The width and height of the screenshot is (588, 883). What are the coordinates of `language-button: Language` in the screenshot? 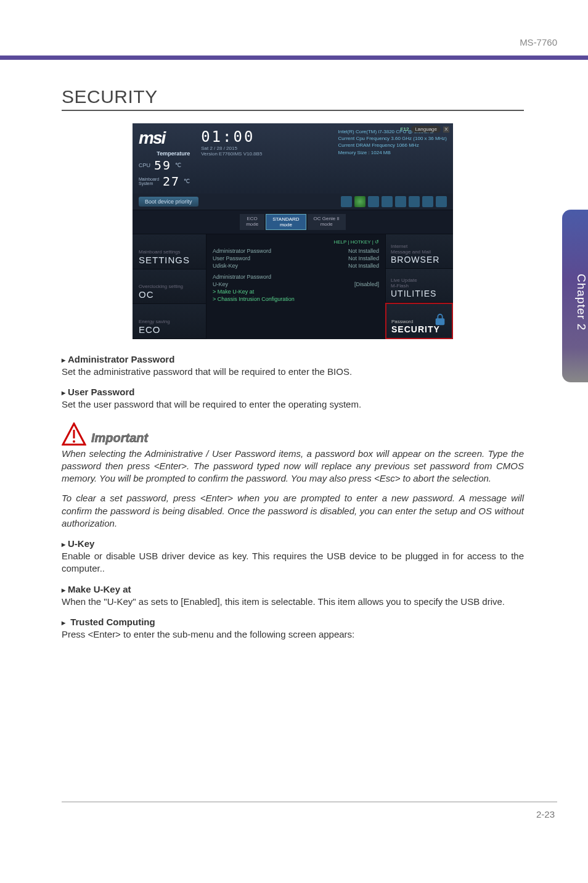 It's located at (426, 129).